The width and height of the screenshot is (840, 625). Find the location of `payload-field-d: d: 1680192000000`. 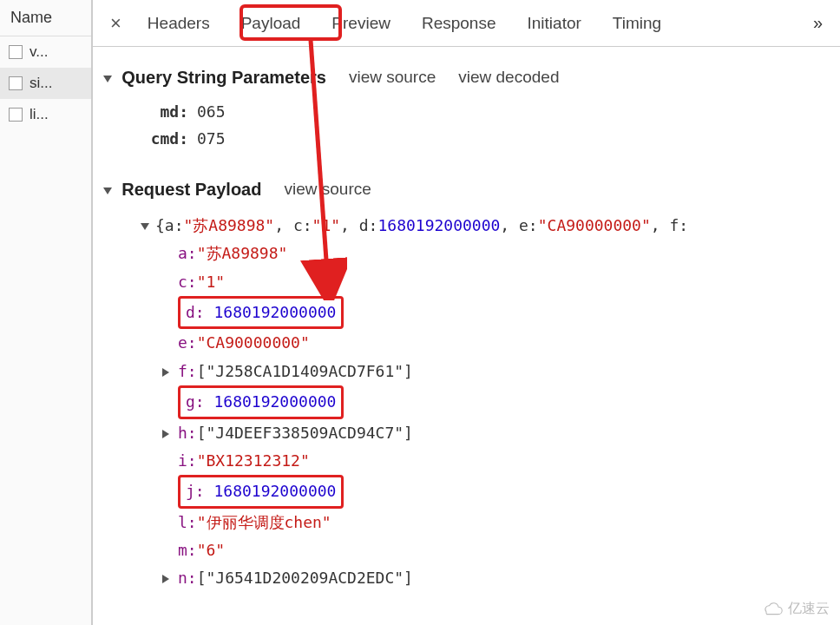

payload-field-d: d: 1680192000000 is located at coordinates (476, 312).